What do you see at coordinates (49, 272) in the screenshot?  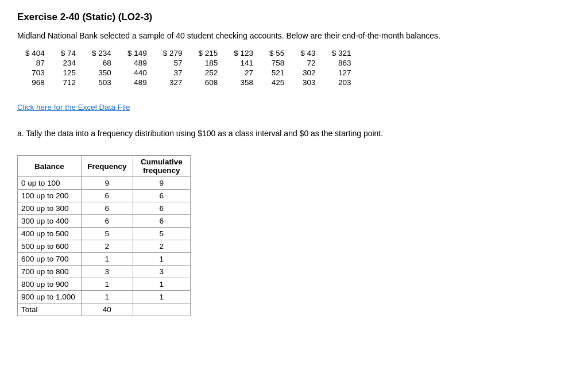 I see `balance-cell: 700 up to 800` at bounding box center [49, 272].